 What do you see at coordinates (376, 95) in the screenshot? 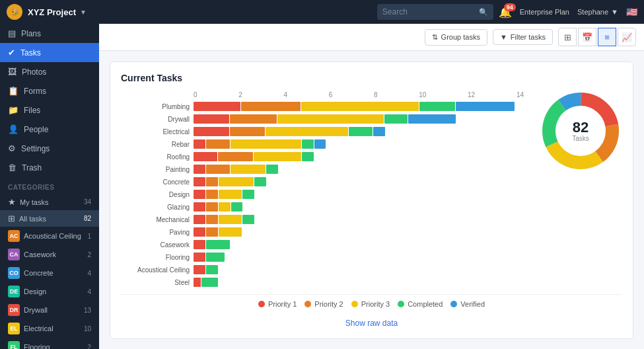
I see `x-axis-label: 8` at bounding box center [376, 95].